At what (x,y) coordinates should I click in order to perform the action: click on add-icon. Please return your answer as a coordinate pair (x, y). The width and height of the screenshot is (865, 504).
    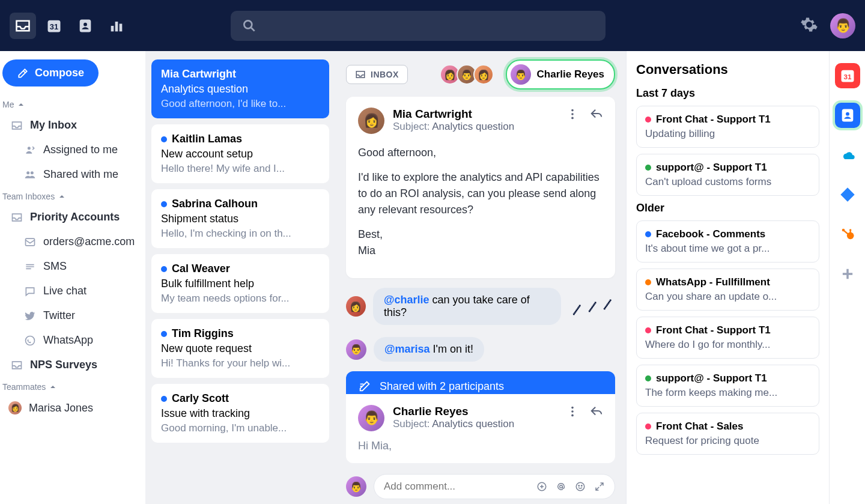
    Looking at the image, I should click on (542, 487).